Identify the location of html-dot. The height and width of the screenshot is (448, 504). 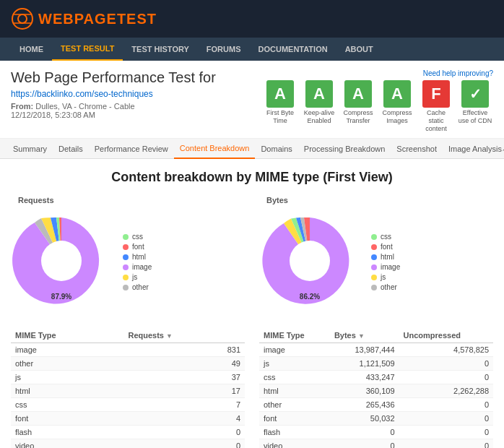
(126, 257).